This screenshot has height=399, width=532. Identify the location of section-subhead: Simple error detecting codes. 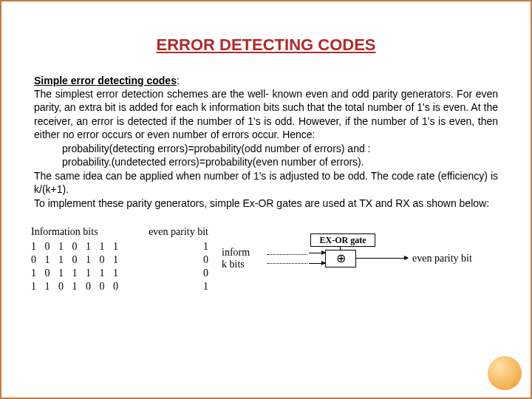
(105, 81).